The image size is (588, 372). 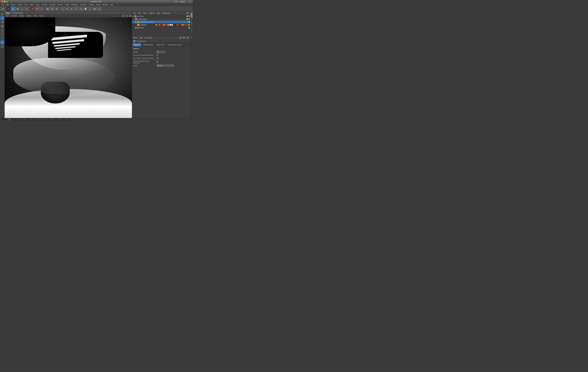 What do you see at coordinates (18, 9) in the screenshot?
I see `scale-tool-button: ⊞` at bounding box center [18, 9].